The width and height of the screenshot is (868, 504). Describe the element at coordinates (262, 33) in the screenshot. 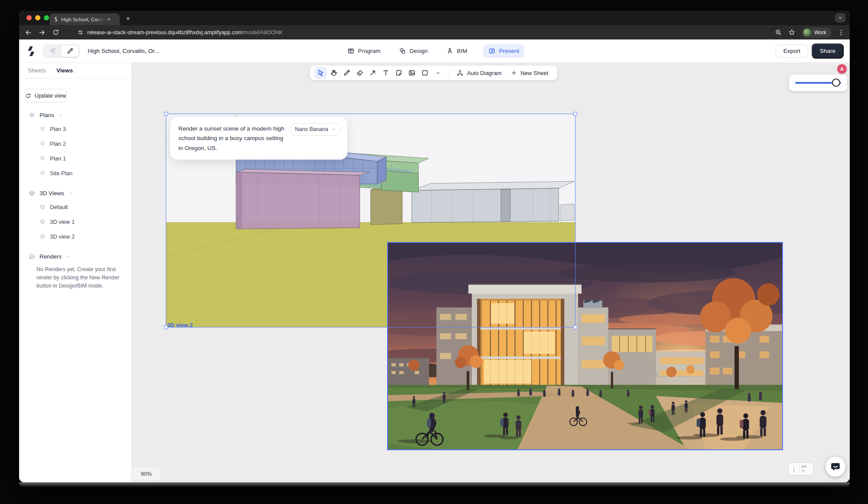

I see `url-path: /model/A8OONK` at that location.